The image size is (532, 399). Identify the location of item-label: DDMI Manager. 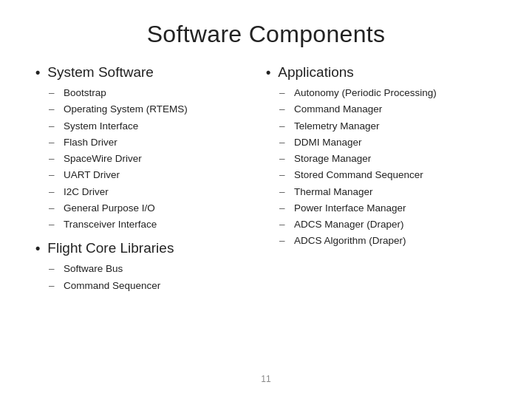
(328, 143).